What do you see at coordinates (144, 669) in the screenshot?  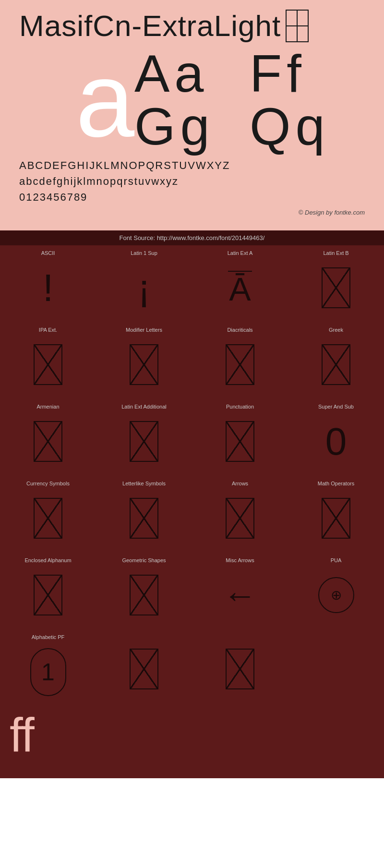 I see `glyph-placeholder1` at bounding box center [144, 669].